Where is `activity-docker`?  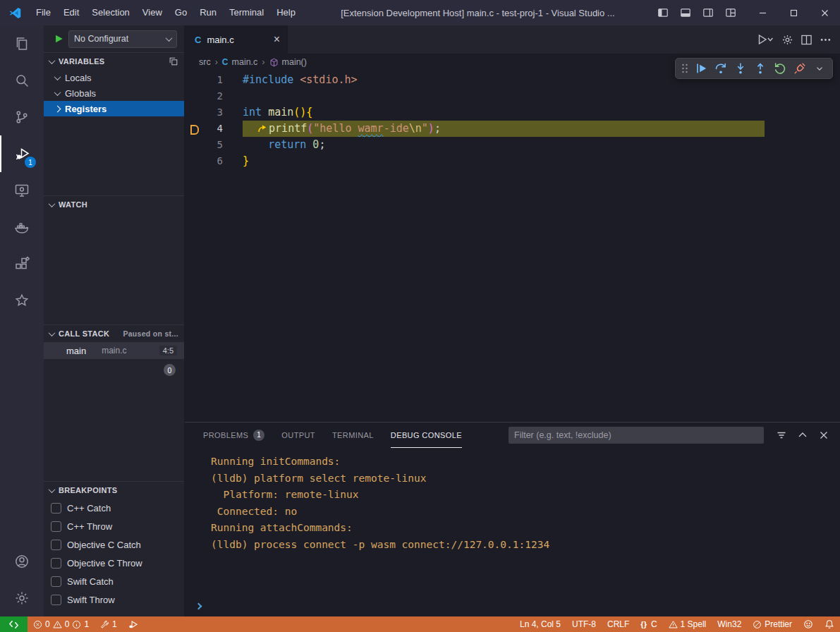
activity-docker is located at coordinates (22, 227).